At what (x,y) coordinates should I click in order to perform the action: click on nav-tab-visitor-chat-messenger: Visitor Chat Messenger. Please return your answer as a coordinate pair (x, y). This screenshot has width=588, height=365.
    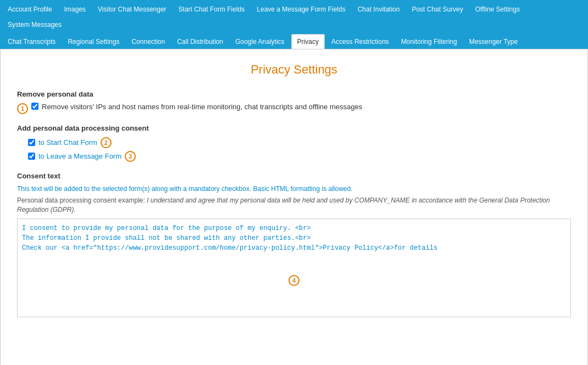
    Looking at the image, I should click on (132, 9).